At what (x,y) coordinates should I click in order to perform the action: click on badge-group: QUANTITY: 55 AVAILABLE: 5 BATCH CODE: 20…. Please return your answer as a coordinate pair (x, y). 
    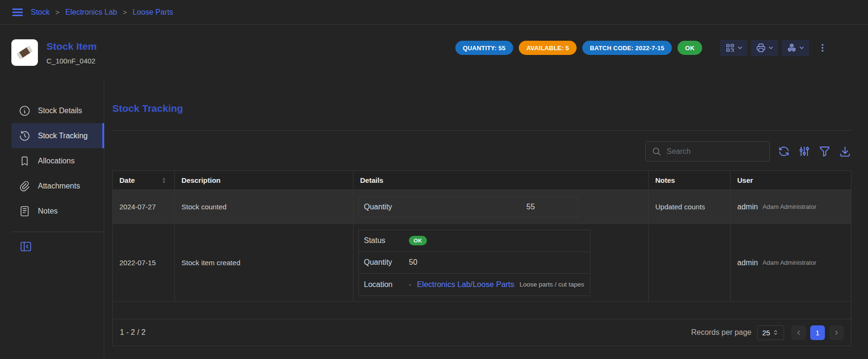
    Looking at the image, I should click on (579, 48).